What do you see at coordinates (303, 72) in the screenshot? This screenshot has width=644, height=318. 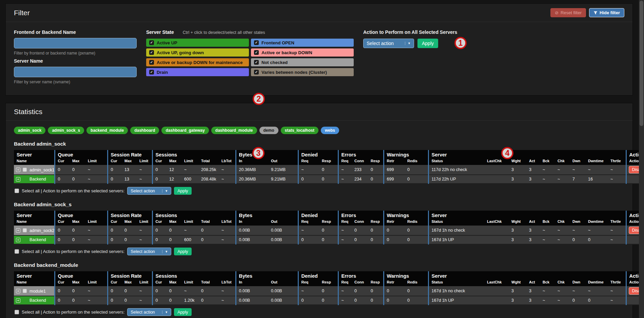 I see `state-toggle-varies-between-nodes-cluster: ✓Varies between nodes (Cluster)` at bounding box center [303, 72].